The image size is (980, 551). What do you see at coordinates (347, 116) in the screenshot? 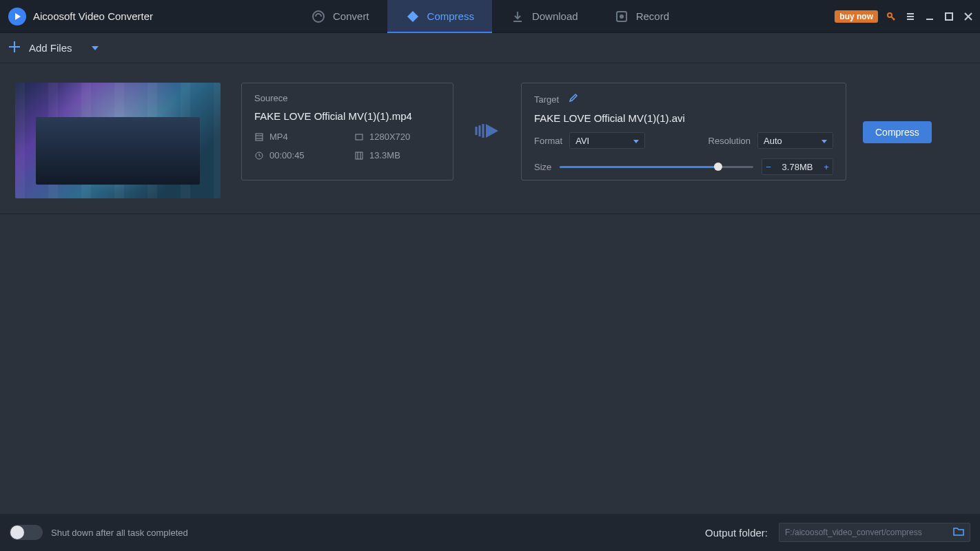
I see `source-filename: FAKE LOVE Official MV(1)(1).mp4` at bounding box center [347, 116].